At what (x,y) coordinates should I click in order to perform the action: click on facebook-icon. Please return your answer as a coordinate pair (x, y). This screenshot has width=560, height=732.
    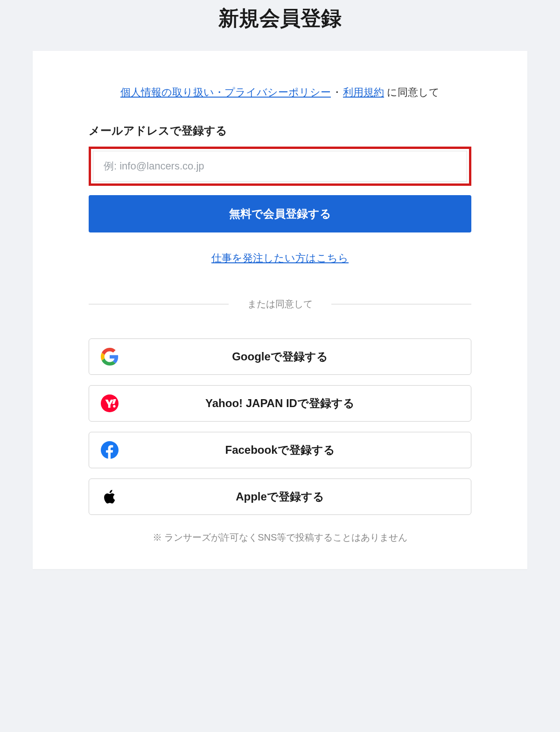
    Looking at the image, I should click on (110, 450).